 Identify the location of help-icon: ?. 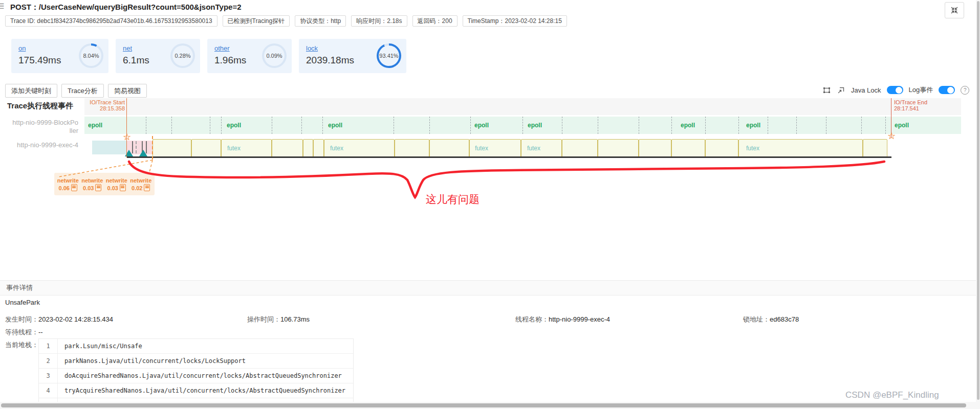
(965, 90).